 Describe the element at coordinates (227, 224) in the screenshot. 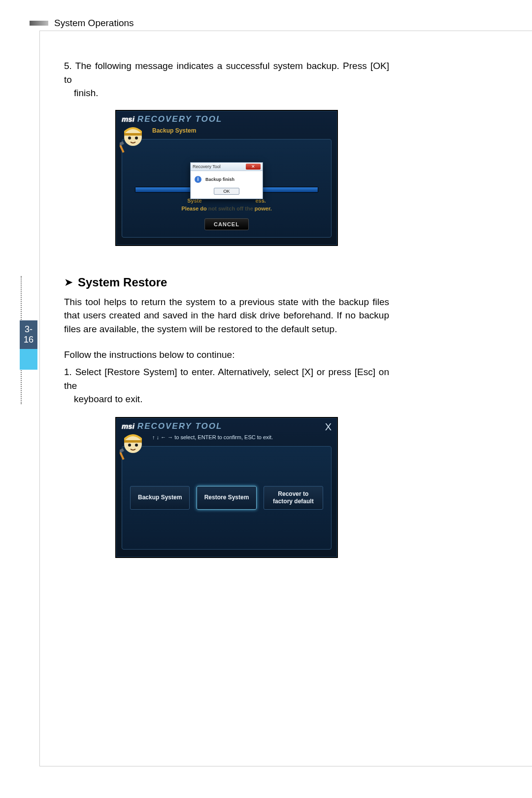

I see `cancel-button: CANCEL` at that location.